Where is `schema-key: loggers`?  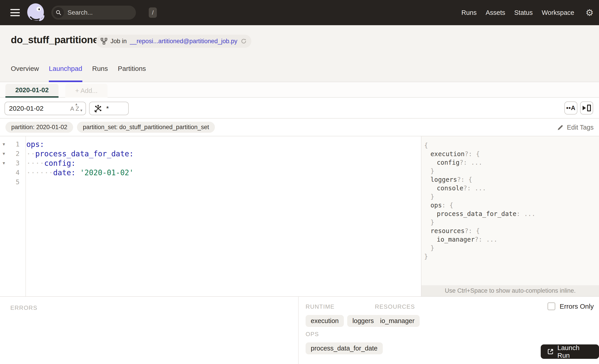 schema-key: loggers is located at coordinates (444, 180).